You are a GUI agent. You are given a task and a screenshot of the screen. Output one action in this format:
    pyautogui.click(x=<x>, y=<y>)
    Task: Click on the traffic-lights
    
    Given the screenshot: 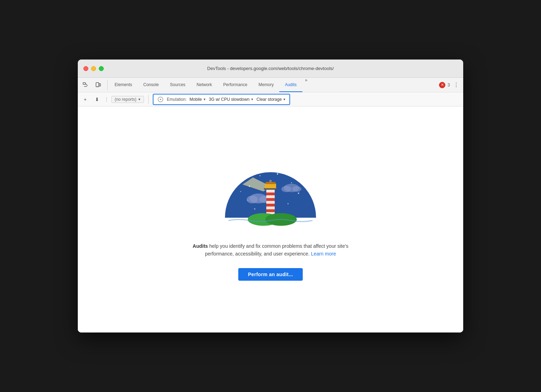 What is the action you would take?
    pyautogui.click(x=94, y=69)
    